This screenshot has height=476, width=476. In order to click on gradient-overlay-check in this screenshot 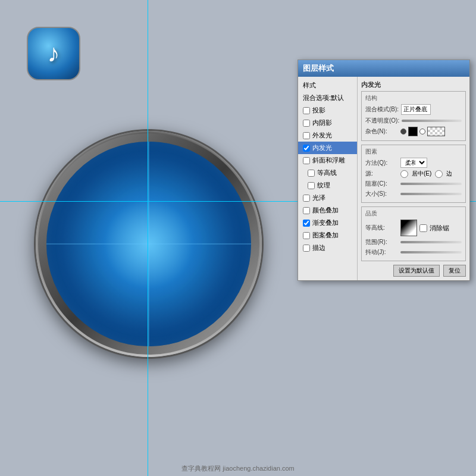, I will do `click(306, 223)`.